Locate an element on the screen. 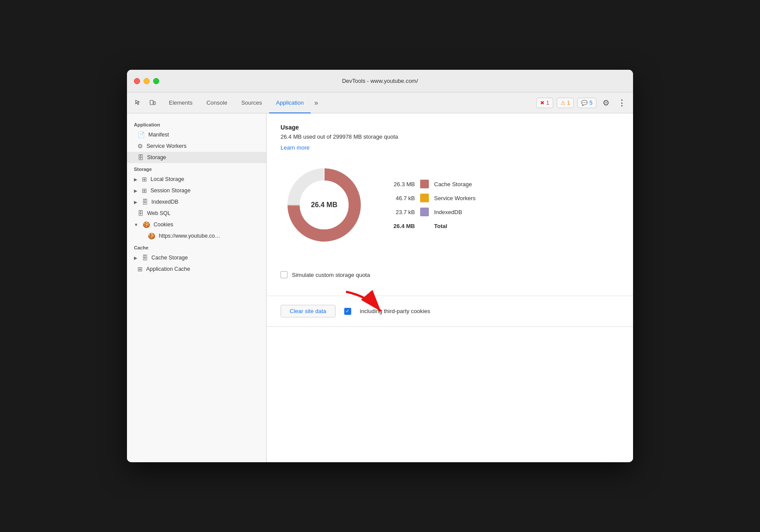 The width and height of the screenshot is (760, 532). more-tabs-button: » is located at coordinates (316, 103).